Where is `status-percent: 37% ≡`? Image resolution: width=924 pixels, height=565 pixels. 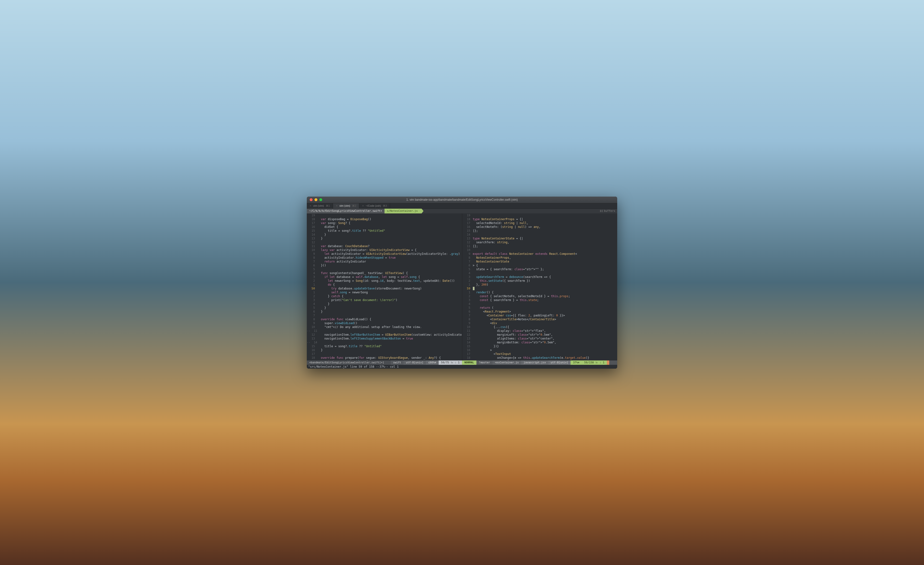
status-percent: 37% ≡ is located at coordinates (576, 363).